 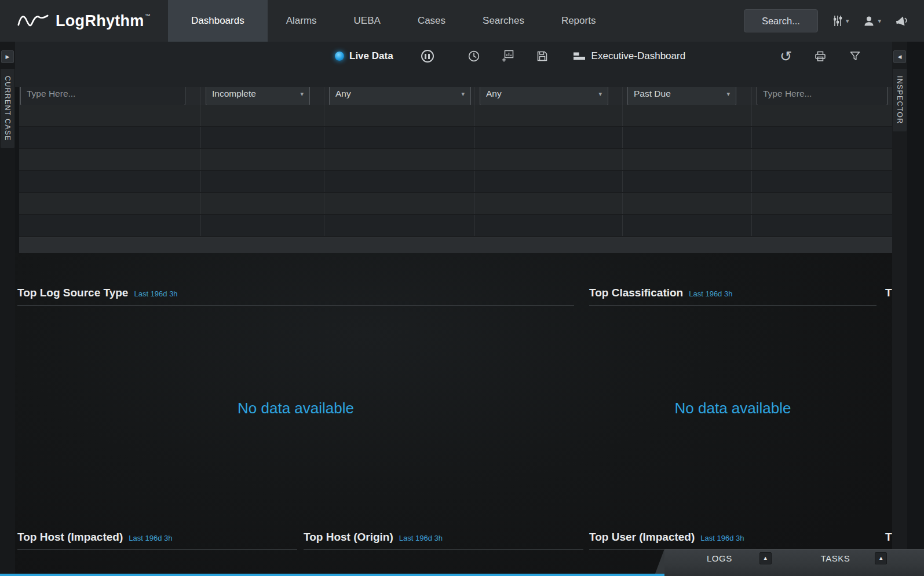 What do you see at coordinates (766, 558) in the screenshot?
I see `expand-logs-button: ▲` at bounding box center [766, 558].